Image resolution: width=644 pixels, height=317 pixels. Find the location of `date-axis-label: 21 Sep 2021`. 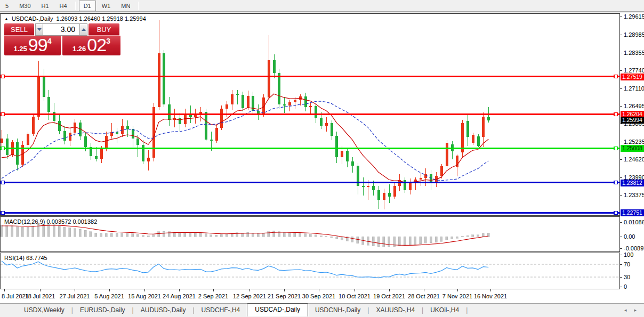

date-axis-label: 21 Sep 2021 is located at coordinates (284, 296).